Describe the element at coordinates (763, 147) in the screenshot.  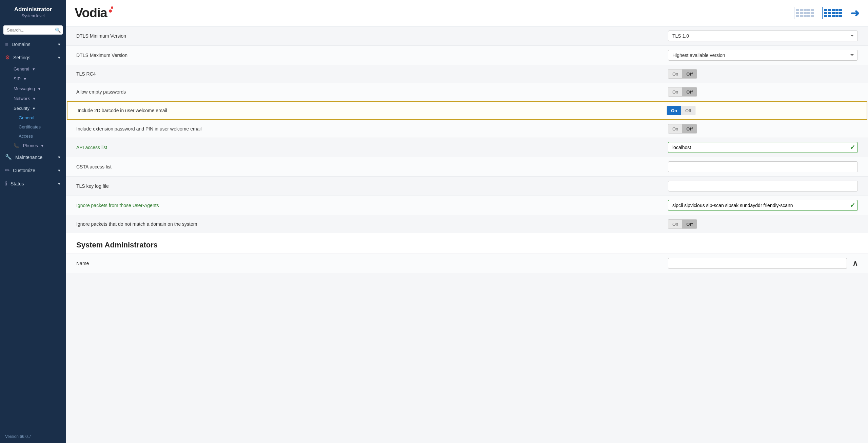
I see `api-access-list-control: ✓` at that location.